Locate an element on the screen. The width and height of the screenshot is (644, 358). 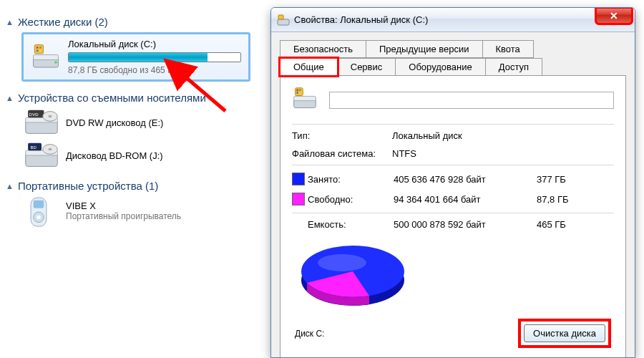
device-vibe-x: VIBE X Портативный проигрыватель is located at coordinates (148, 211).